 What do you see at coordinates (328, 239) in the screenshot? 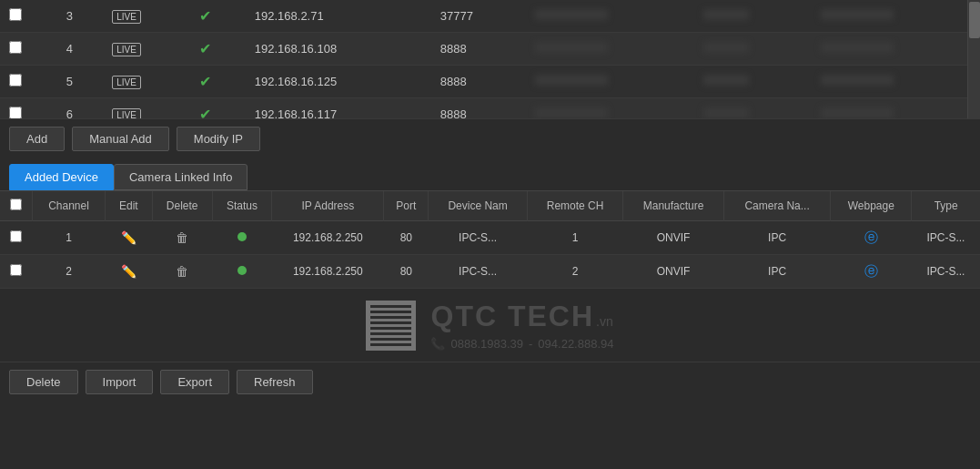
I see `ip-address: 192.168.2.250` at bounding box center [328, 239].